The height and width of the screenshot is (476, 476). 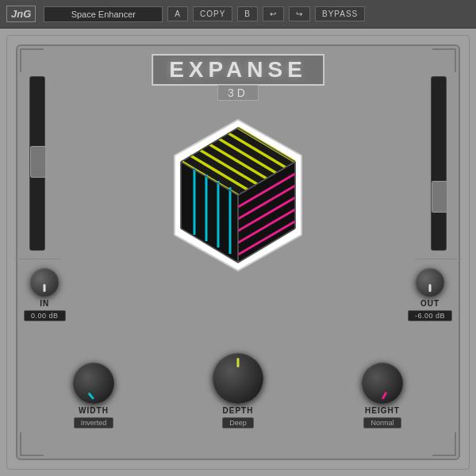 What do you see at coordinates (382, 383) in the screenshot?
I see `height-knob` at bounding box center [382, 383].